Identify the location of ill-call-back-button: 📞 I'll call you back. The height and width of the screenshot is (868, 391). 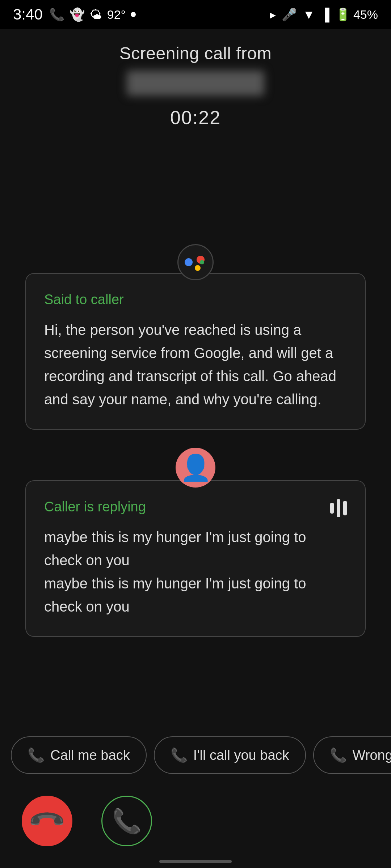
(230, 755).